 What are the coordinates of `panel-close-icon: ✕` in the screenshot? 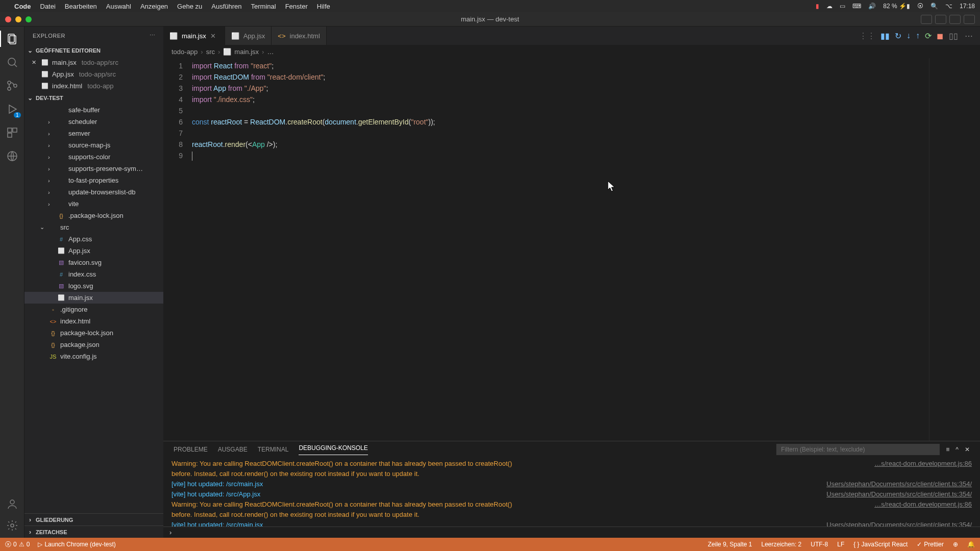 It's located at (967, 449).